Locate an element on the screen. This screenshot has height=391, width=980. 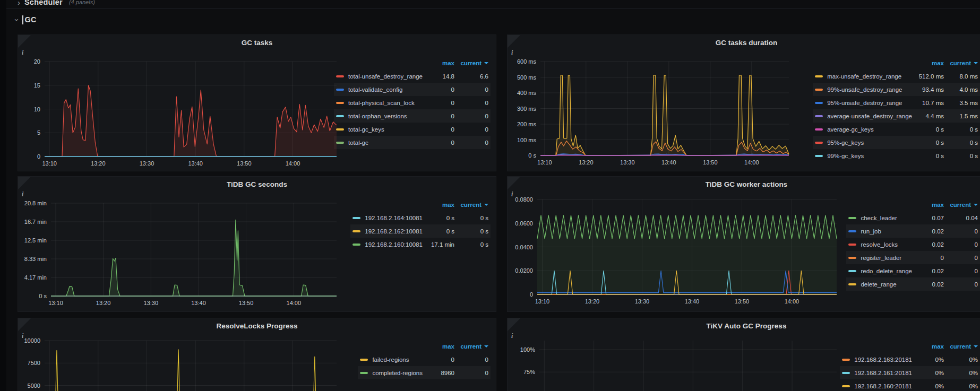
legend-series-label: total-unsafe_destroy_range is located at coordinates (385, 76).